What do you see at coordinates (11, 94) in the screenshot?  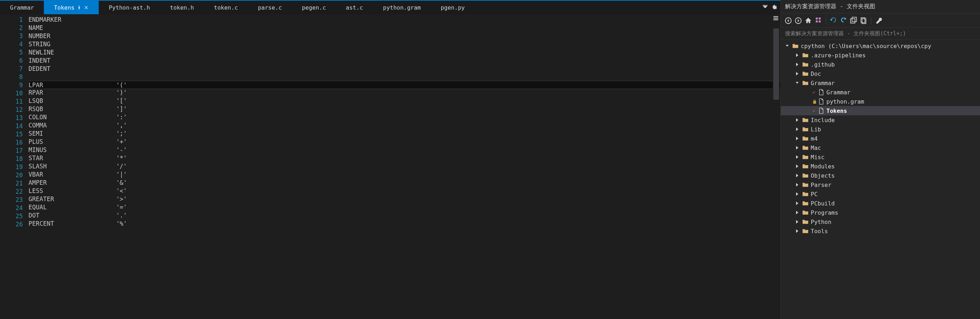 I see `line-number: 10` at bounding box center [11, 94].